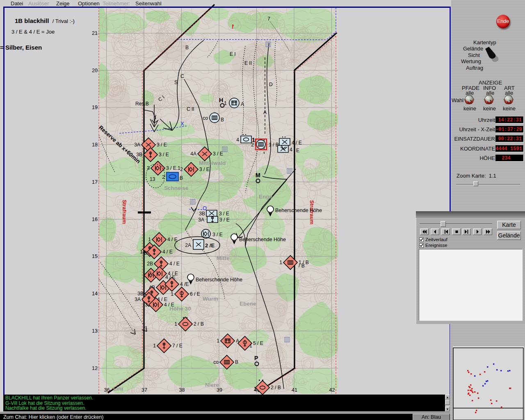 This screenshot has height=420, width=525. I want to click on svg-text: 39, so click(219, 390).